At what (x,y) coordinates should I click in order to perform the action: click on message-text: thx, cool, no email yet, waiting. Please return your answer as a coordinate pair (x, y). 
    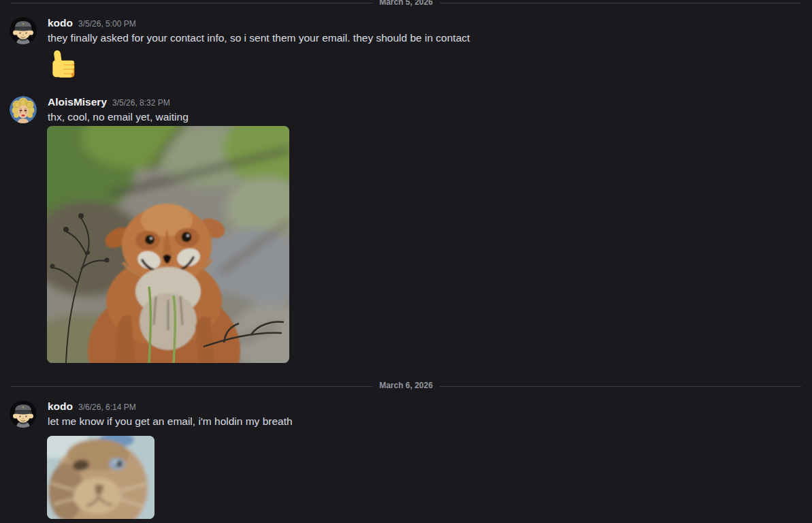
    Looking at the image, I should click on (422, 117).